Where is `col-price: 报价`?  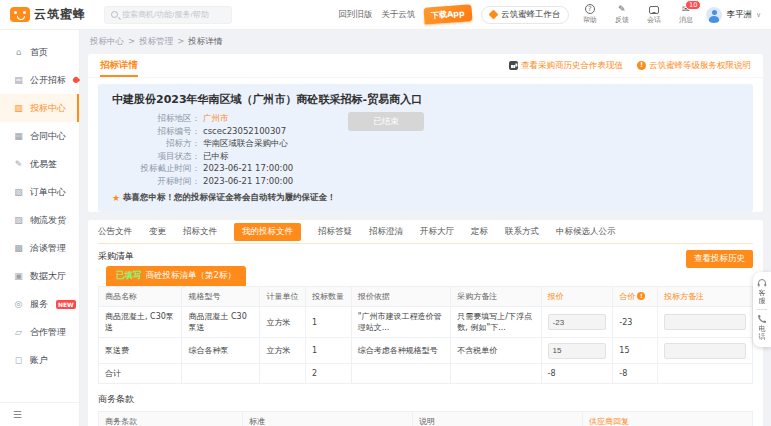
col-price: 报价 is located at coordinates (577, 297).